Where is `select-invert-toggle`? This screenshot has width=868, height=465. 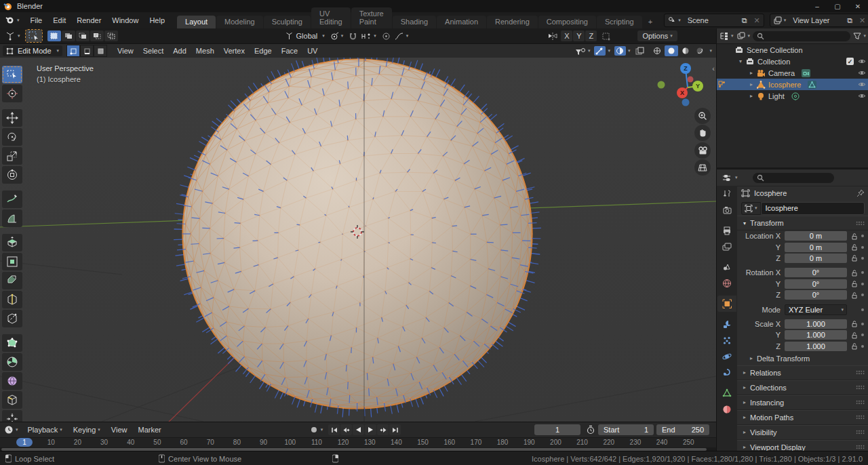 select-invert-toggle is located at coordinates (97, 36).